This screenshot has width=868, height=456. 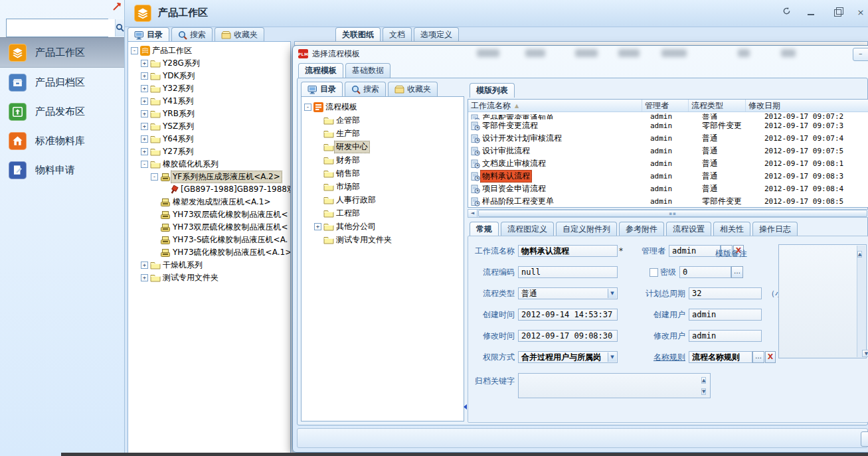 I want to click on archive-keyword-textarea: ▲ ▼, so click(x=614, y=386).